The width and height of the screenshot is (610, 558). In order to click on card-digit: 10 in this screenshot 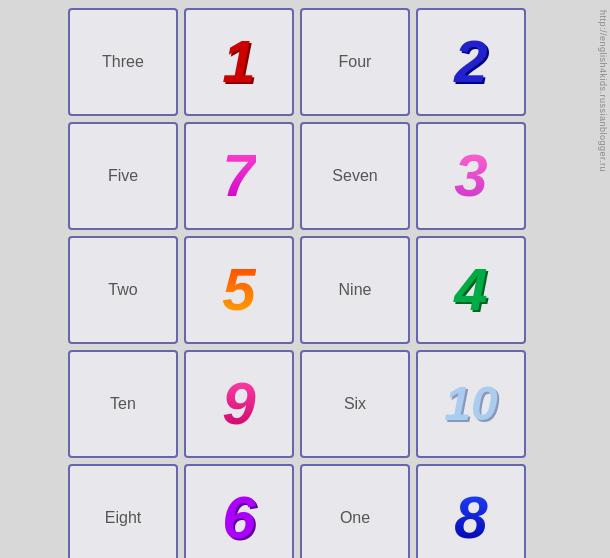, I will do `click(470, 404)`.